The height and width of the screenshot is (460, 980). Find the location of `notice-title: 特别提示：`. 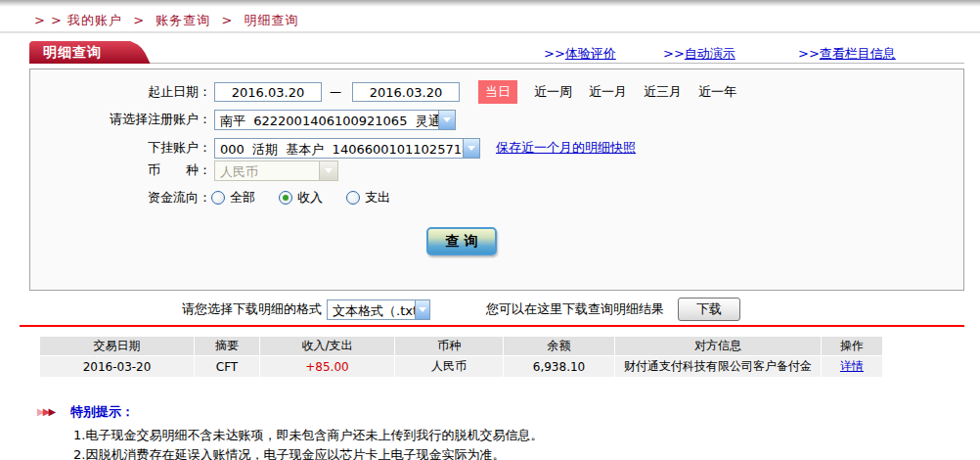

notice-title: 特别提示： is located at coordinates (102, 412).